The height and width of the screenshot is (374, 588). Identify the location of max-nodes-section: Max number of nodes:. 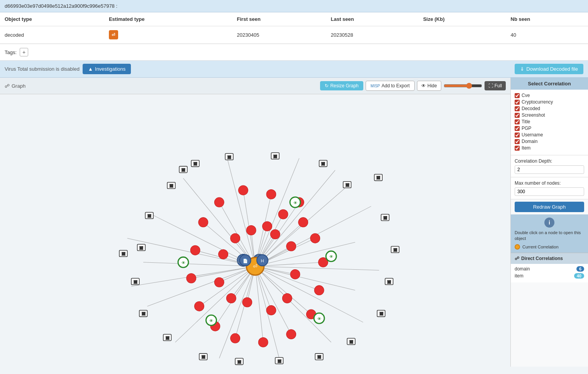
(549, 189).